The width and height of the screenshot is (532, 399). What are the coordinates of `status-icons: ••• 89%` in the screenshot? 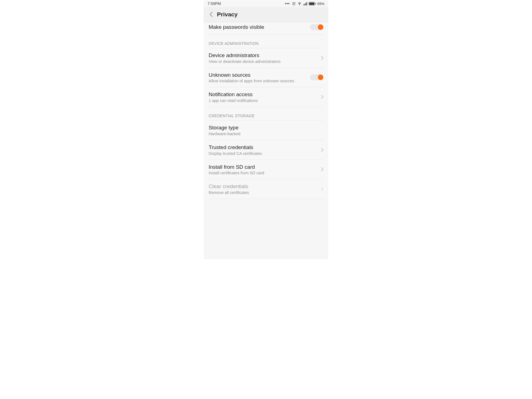 It's located at (305, 4).